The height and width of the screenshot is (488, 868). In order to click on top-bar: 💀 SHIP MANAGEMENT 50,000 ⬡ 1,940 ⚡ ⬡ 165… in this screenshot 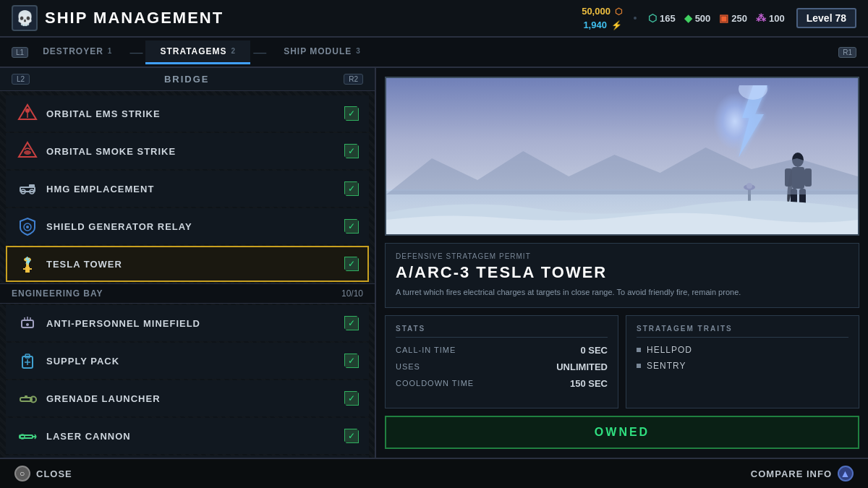, I will do `click(434, 19)`.